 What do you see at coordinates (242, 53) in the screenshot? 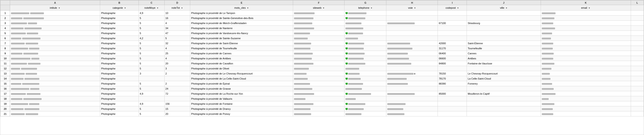
I see `cell-mots-cles: Photographe à proximité de Cannes` at bounding box center [242, 53].